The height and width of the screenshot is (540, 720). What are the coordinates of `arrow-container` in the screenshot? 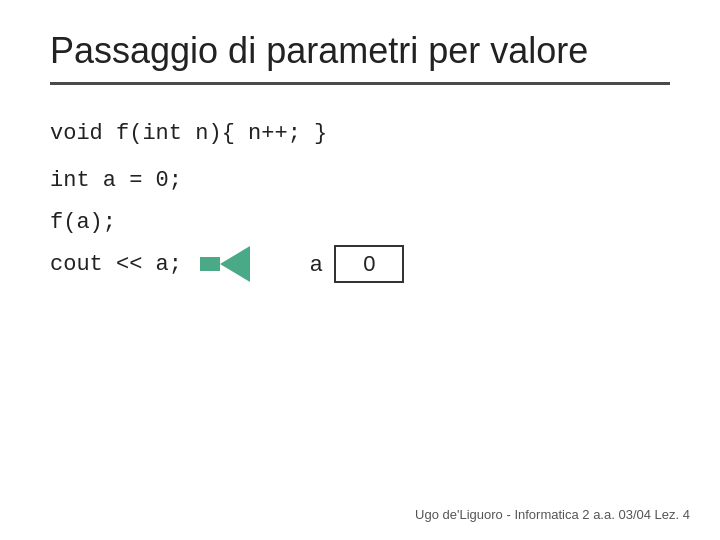 It's located at (225, 264).